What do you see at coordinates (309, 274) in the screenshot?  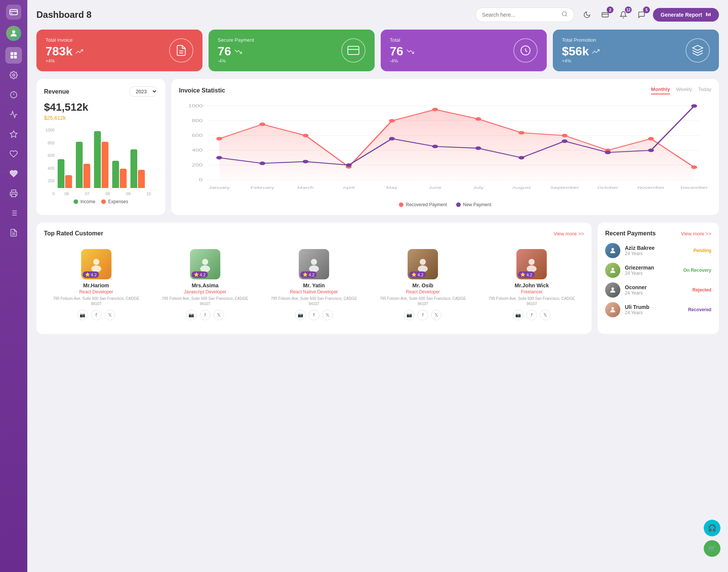 I see `rating-badge-yatin: ⭐ 4.2` at bounding box center [309, 274].